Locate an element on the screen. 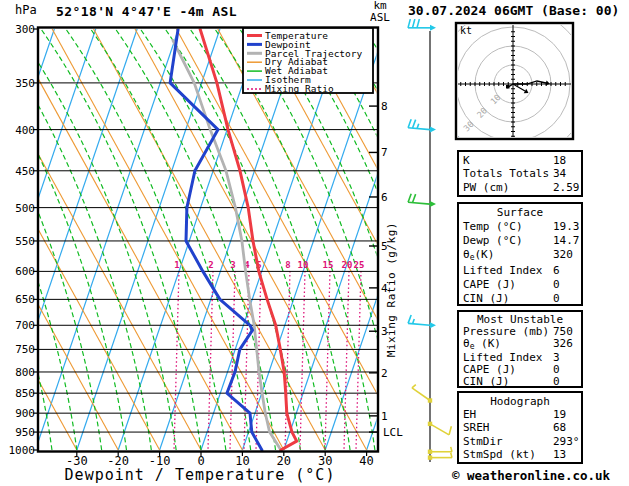 The image size is (629, 486). panel-row-value: 326 is located at coordinates (563, 344).